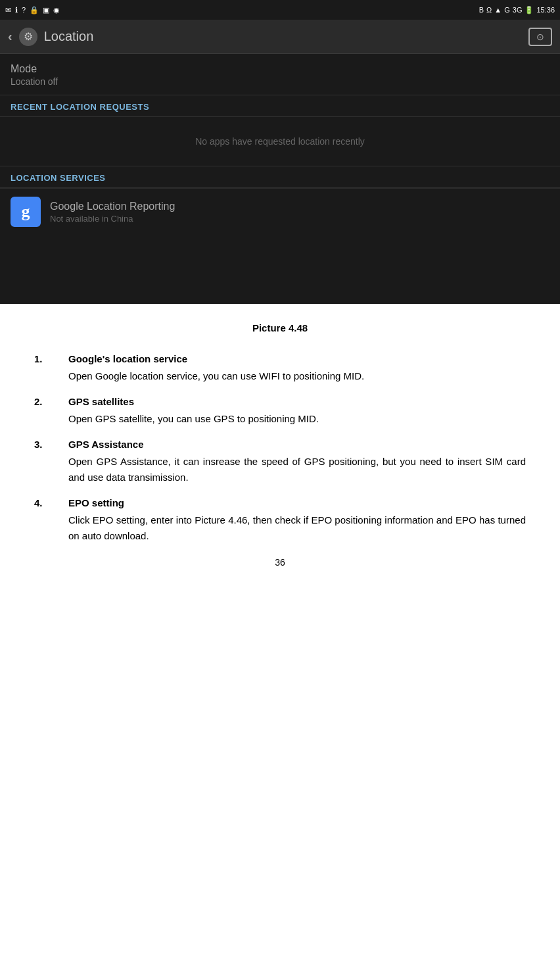  What do you see at coordinates (297, 528) in the screenshot?
I see `list-body-4: Click EPO setting, enter into Picture 4.…` at bounding box center [297, 528].